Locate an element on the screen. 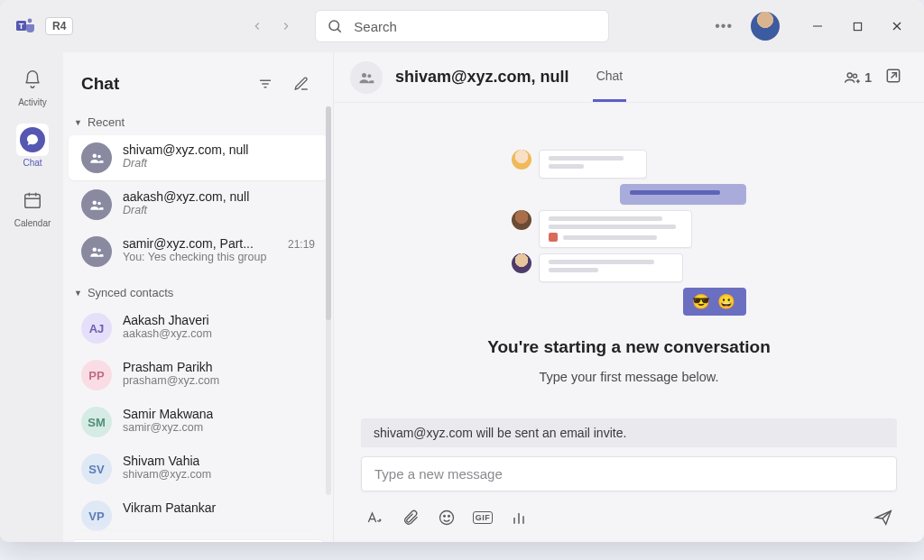  send-icon is located at coordinates (883, 518).